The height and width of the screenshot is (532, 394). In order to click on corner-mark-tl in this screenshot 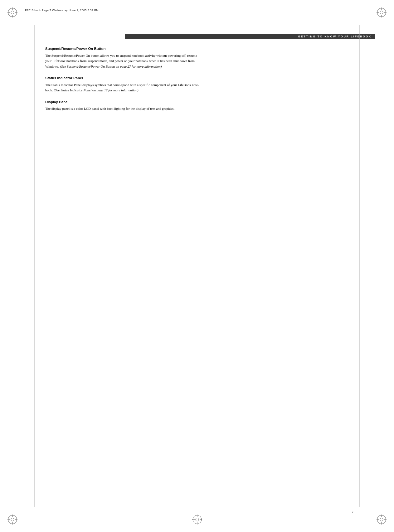, I will do `click(12, 12)`.